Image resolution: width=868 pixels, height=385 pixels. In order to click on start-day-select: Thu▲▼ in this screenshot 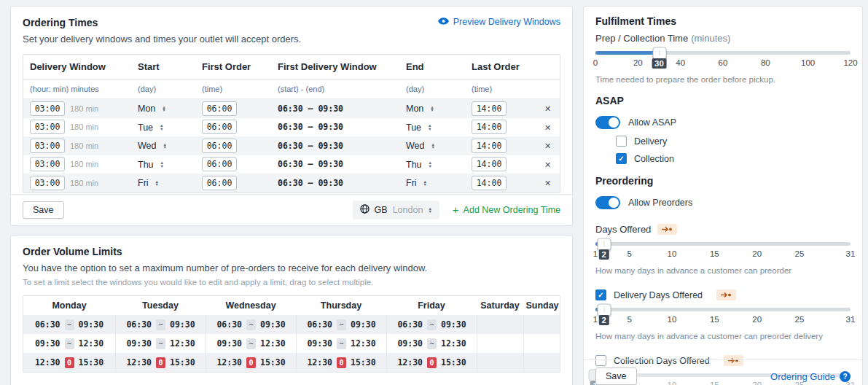, I will do `click(151, 165)`.